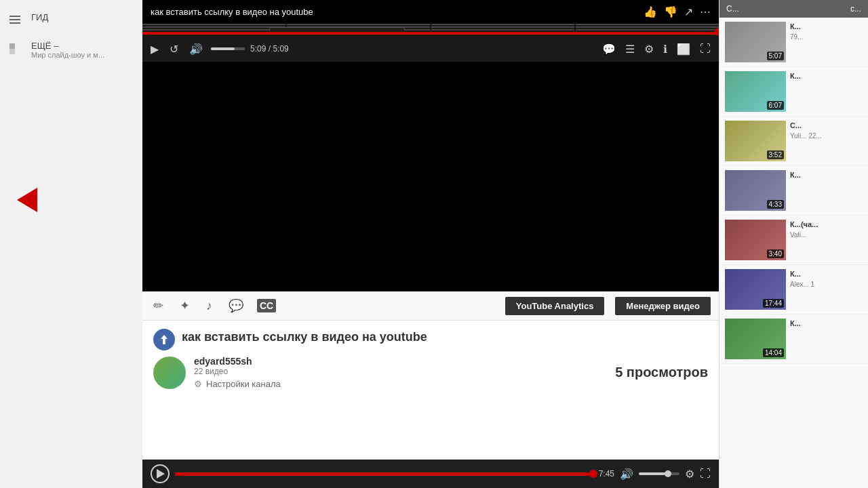 The height and width of the screenshot is (488, 868). I want to click on cc-icon: CC, so click(267, 306).